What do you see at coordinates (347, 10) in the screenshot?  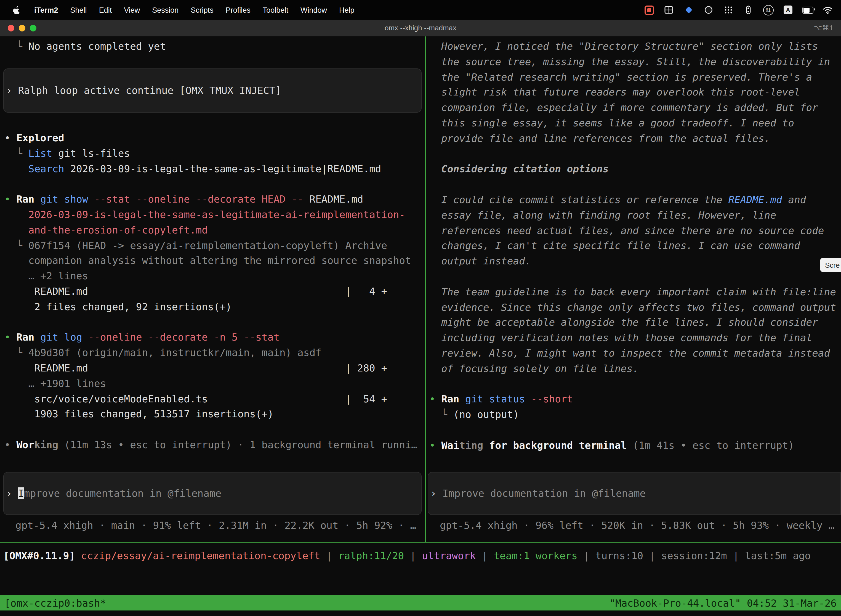 I see `menu-item-help: Help` at bounding box center [347, 10].